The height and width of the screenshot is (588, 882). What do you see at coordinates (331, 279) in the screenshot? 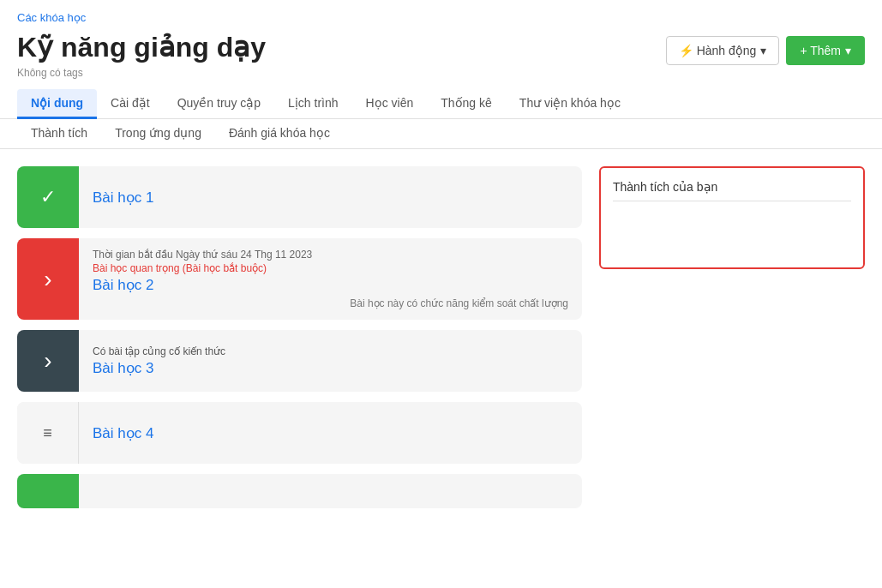
I see `lesson-body: Thời gian bắt đầu Ngày thứ sáu 24 Thg 11…` at bounding box center [331, 279].